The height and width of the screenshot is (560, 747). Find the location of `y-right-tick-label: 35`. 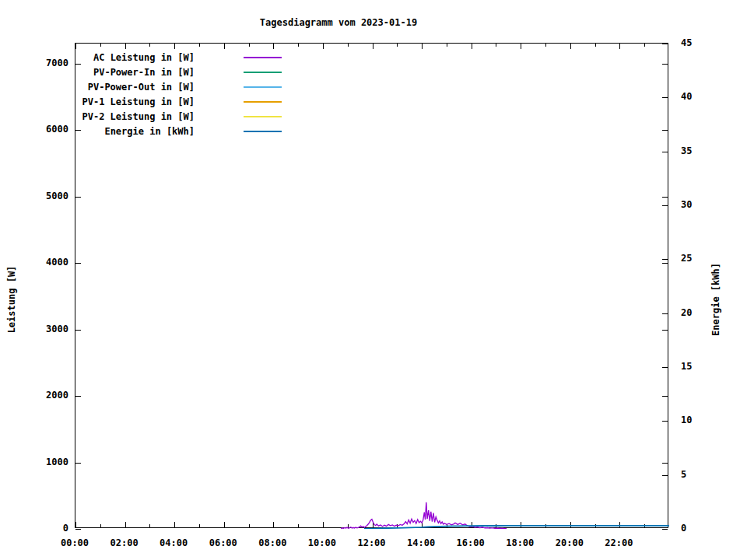

y-right-tick-label: 35 is located at coordinates (686, 151).